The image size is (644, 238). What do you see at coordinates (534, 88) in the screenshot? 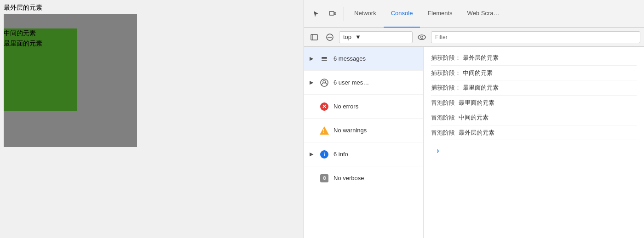
I see `log-entry-2: 捕获阶段： 最里面的元素` at bounding box center [534, 88].